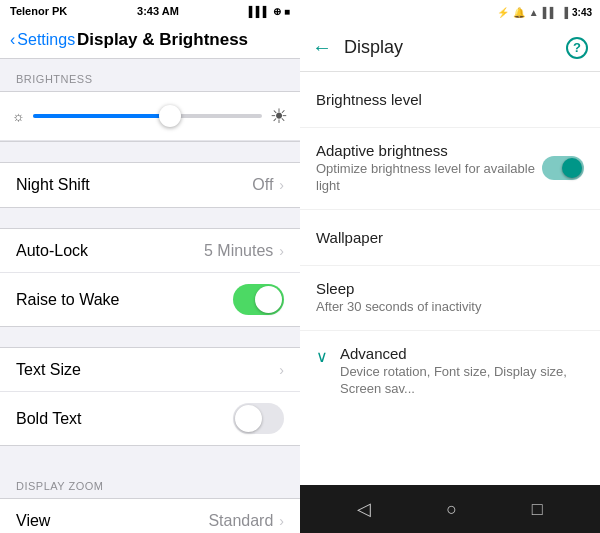 This screenshot has width=600, height=533. Describe the element at coordinates (46, 40) in the screenshot. I see `ios-back-label: Settings` at that location.